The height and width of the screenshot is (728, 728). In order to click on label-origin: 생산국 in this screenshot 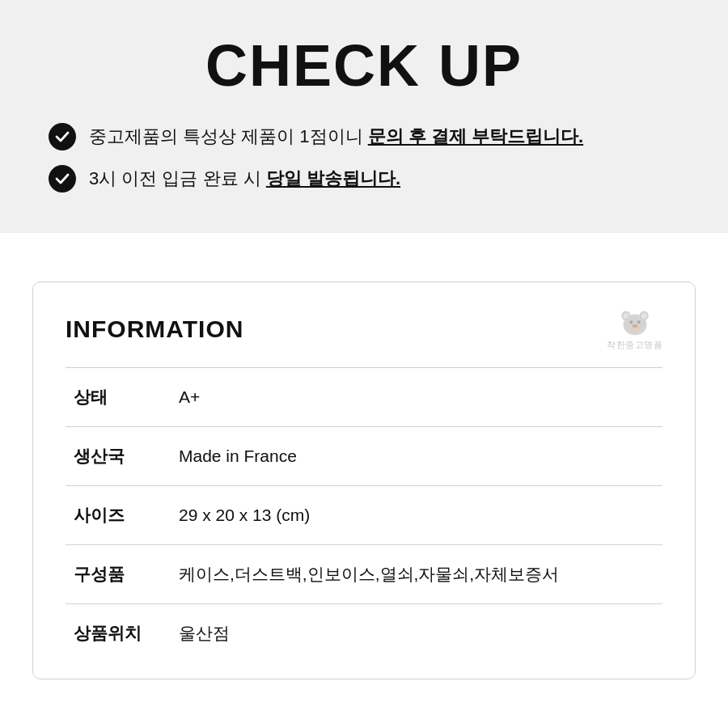, I will do `click(118, 456)`.